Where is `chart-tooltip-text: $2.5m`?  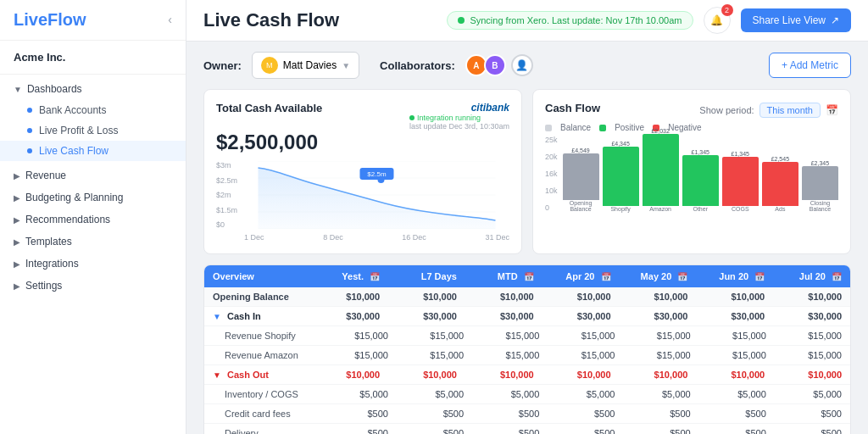
chart-tooltip-text: $2.5m is located at coordinates (376, 175).